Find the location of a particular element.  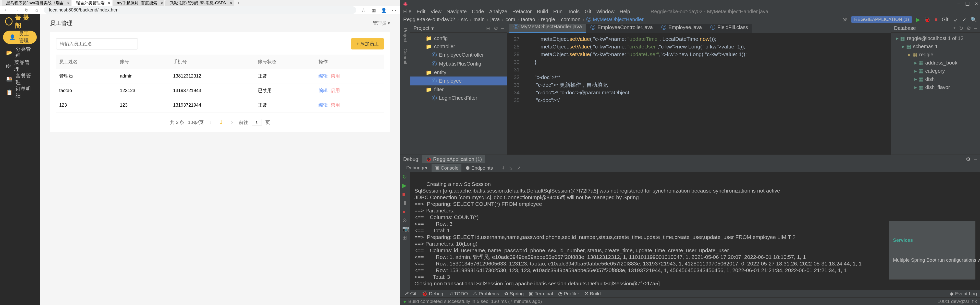

tree-item: ⒸLoginCheckFilter is located at coordinates (459, 98).